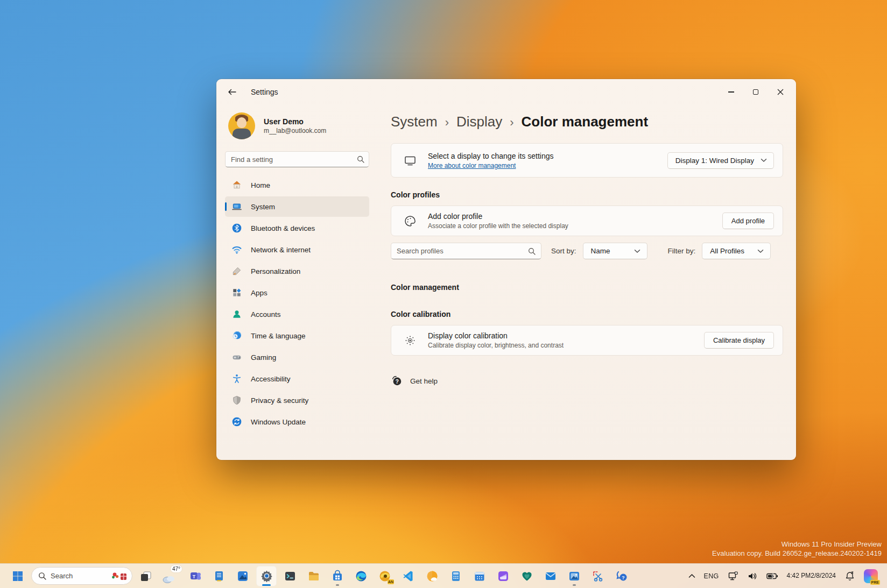 Image resolution: width=887 pixels, height=588 pixels. Describe the element at coordinates (297, 379) in the screenshot. I see `sidebar-item-accessibility: Accessibility` at that location.